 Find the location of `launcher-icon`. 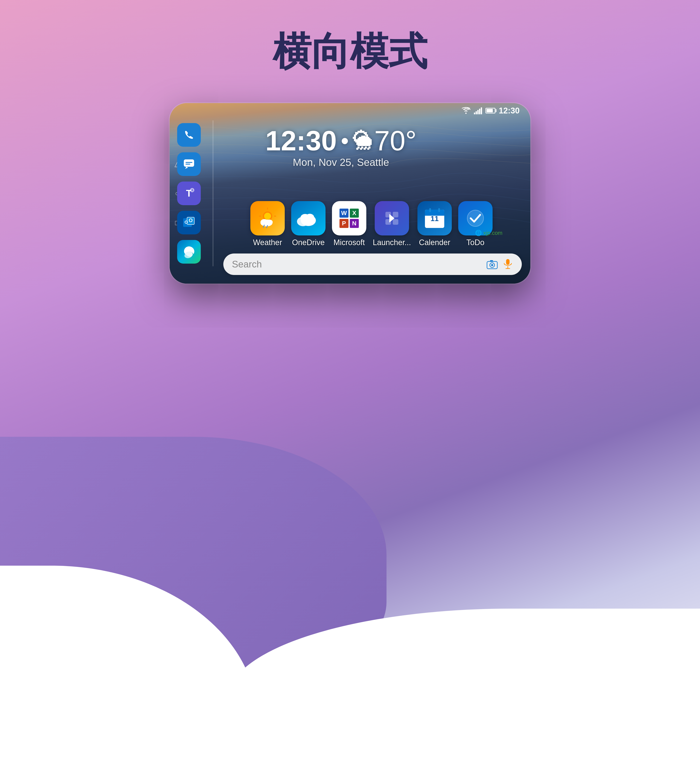

launcher-icon is located at coordinates (392, 218).